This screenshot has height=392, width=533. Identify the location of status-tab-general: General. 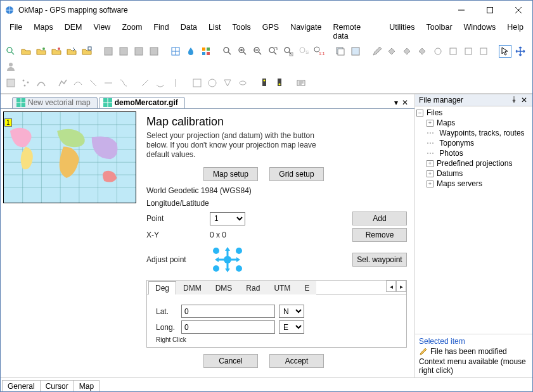
(22, 386).